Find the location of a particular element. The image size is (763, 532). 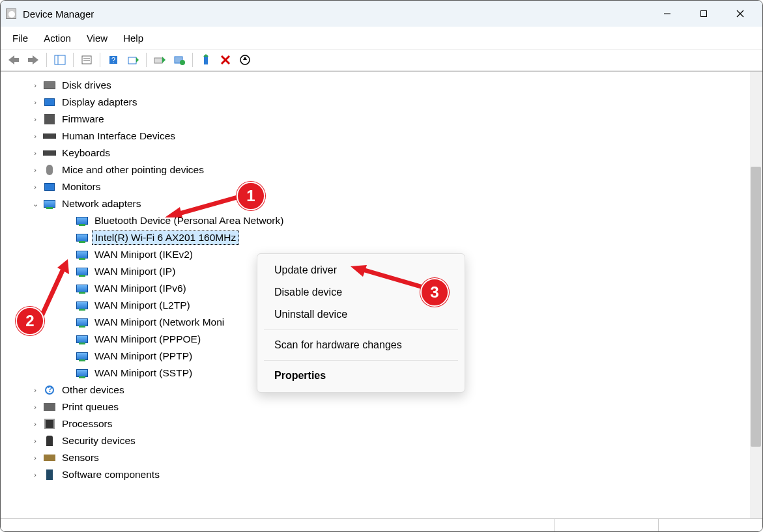

menu-view: View is located at coordinates (97, 38).